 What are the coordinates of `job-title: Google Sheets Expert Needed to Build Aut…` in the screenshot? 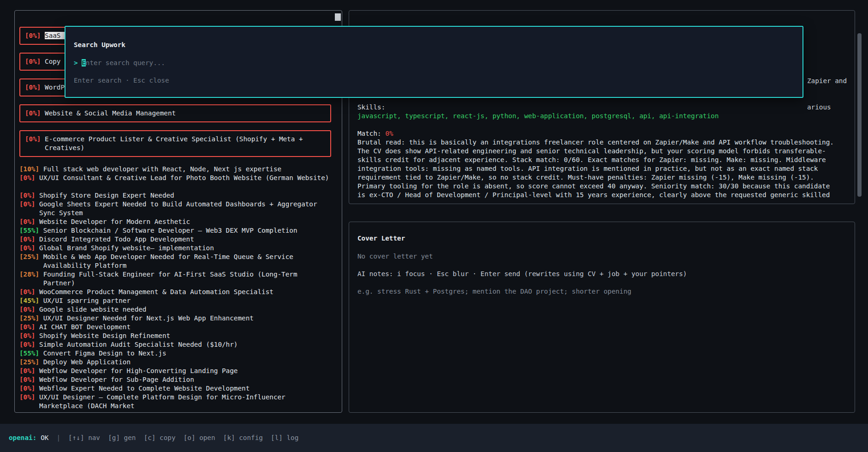 It's located at (180, 209).